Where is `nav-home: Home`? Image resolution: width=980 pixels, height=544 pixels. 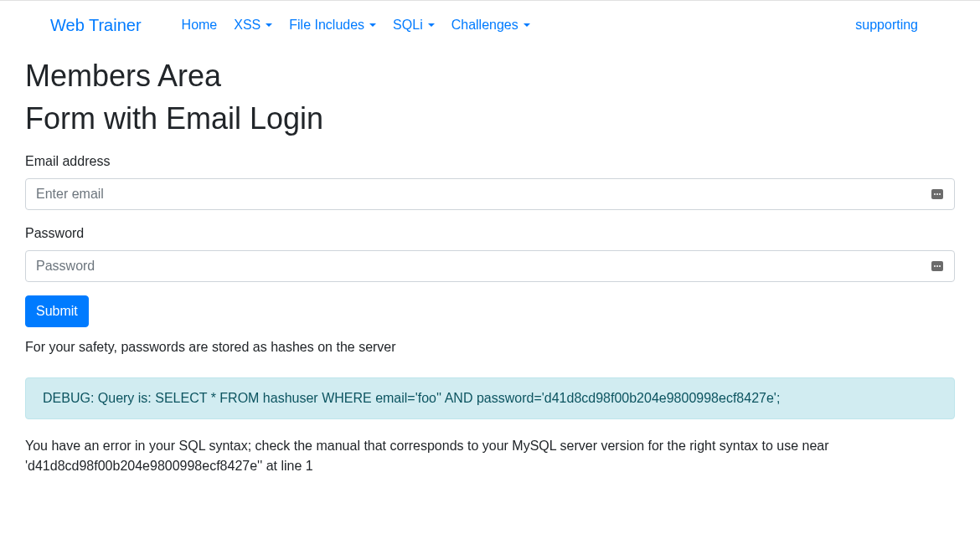
nav-home: Home is located at coordinates (199, 25).